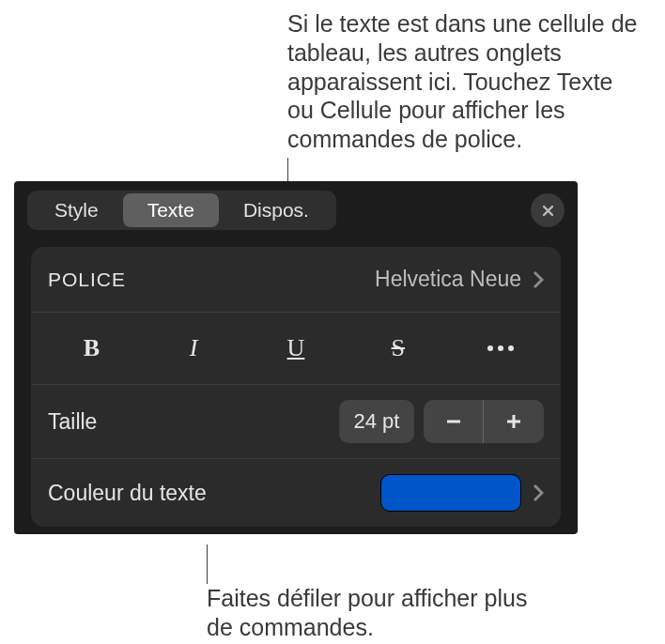 Image resolution: width=665 pixels, height=644 pixels. Describe the element at coordinates (500, 348) in the screenshot. I see `more-styles-button` at that location.